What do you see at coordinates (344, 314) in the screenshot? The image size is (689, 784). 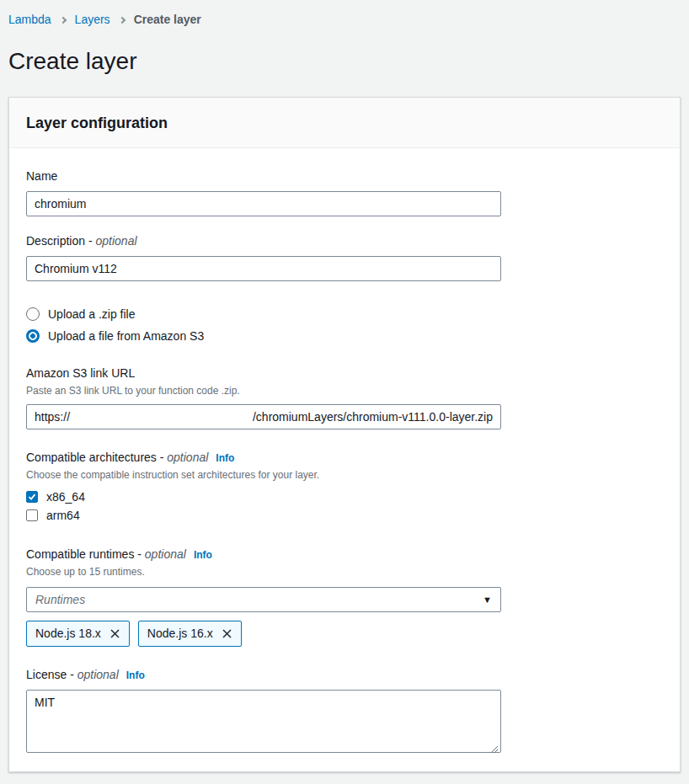 I see `radio-upload-zip: Upload a .zip file` at bounding box center [344, 314].